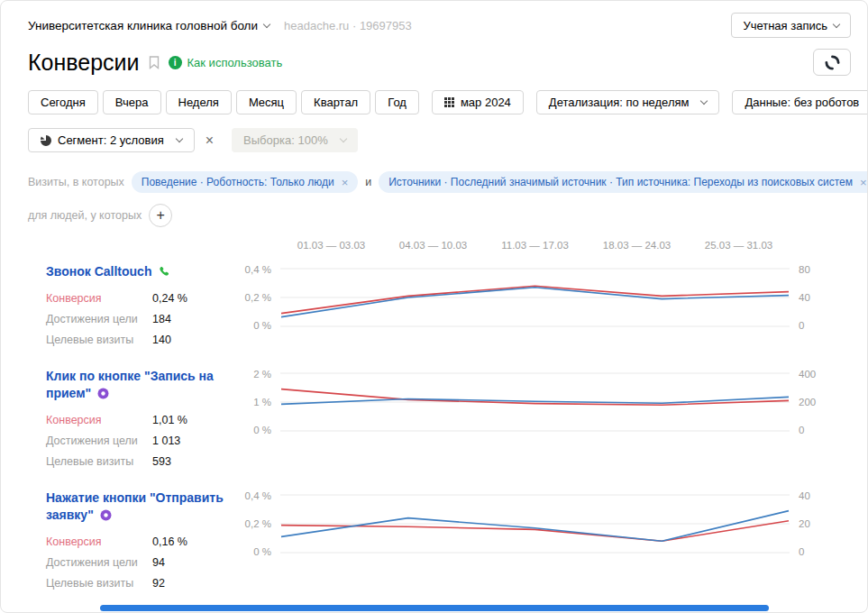 This screenshot has height=613, width=868. I want to click on sampling-select: Выборка: 100%, so click(295, 141).